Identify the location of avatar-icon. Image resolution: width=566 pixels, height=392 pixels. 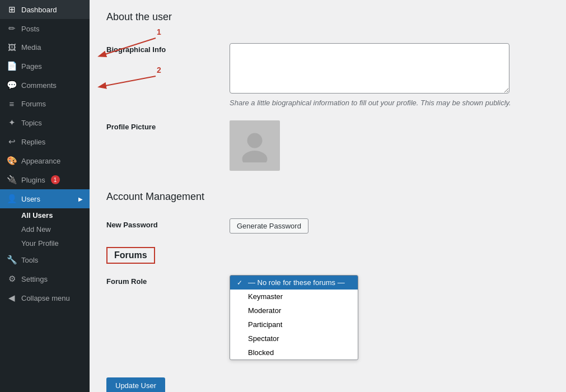
(255, 146).